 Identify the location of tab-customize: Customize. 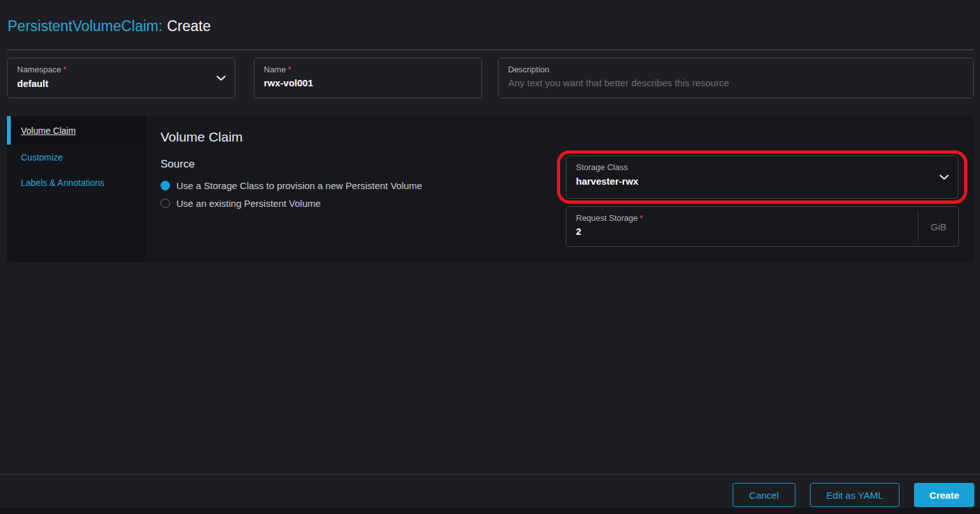
(76, 157).